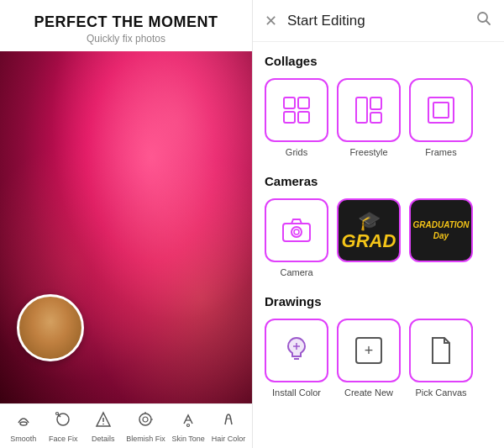 Image resolution: width=504 pixels, height=448 pixels. What do you see at coordinates (270, 21) in the screenshot?
I see `close-button: ✕` at bounding box center [270, 21].